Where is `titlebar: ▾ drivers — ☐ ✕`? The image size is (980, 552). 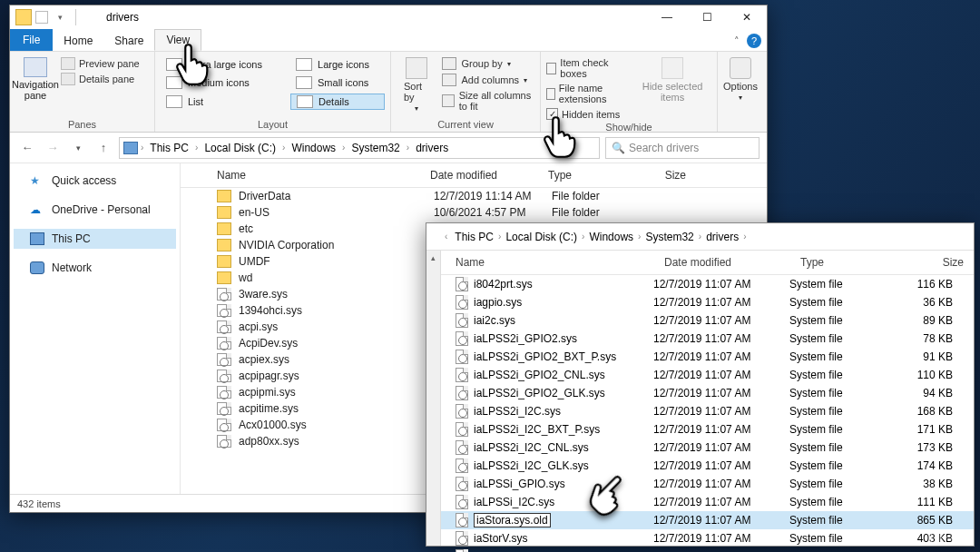 titlebar: ▾ drivers — ☐ ✕ is located at coordinates (388, 17).